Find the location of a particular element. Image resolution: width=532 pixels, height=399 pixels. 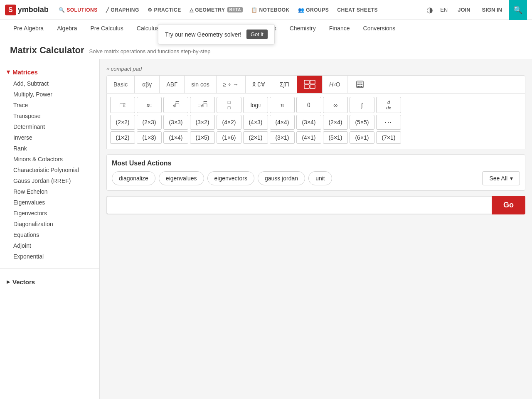

key-3x3: (3×3) is located at coordinates (176, 122).